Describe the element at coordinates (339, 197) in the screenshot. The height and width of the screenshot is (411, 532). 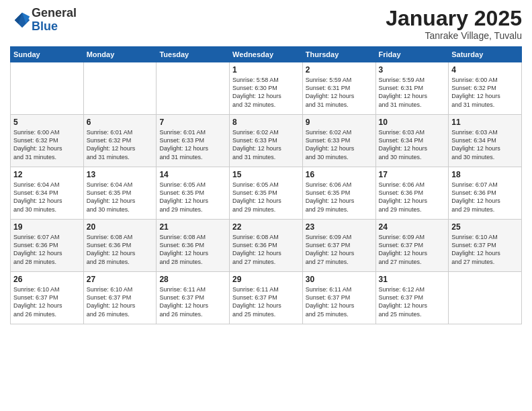
I see `day-info: Sunrise: 6:06 AM Sunset: 6:35 PM Dayligh…` at that location.